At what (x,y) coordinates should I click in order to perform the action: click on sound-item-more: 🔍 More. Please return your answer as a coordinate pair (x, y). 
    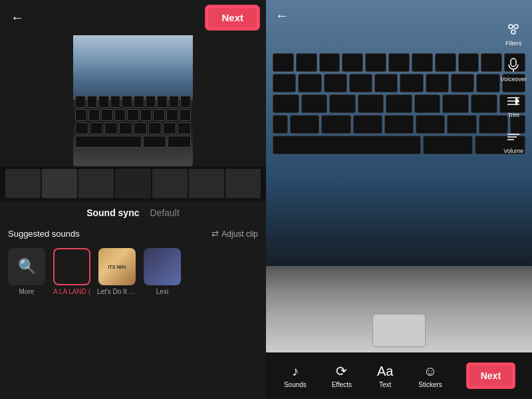
    Looking at the image, I should click on (27, 271).